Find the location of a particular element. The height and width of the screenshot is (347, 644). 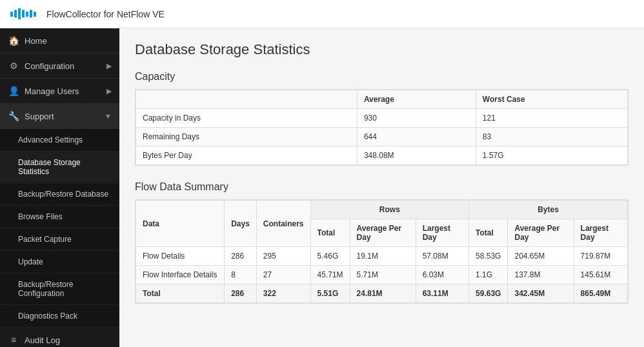

flow-rows-largest: Largest Day is located at coordinates (442, 233).